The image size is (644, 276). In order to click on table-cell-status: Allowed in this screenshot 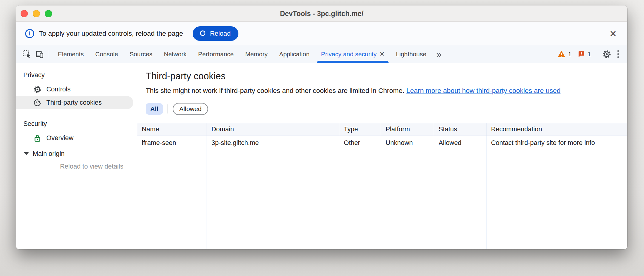, I will do `click(460, 192)`.